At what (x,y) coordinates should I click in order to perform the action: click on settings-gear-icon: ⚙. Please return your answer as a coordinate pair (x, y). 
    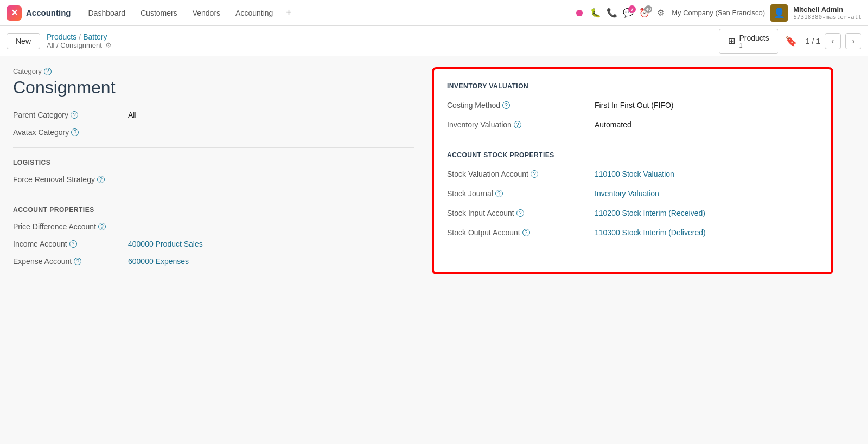
    Looking at the image, I should click on (108, 46).